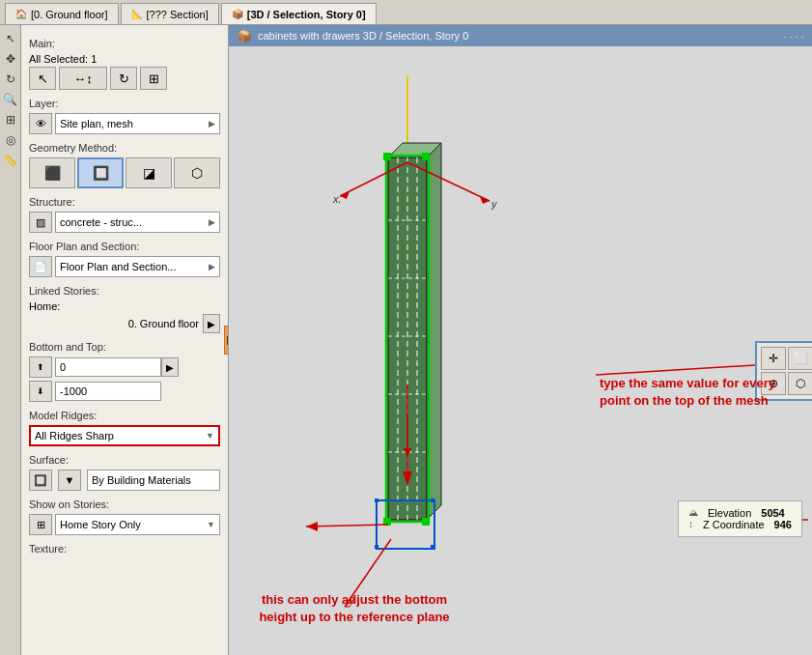 The height and width of the screenshot is (655, 812). Describe the element at coordinates (41, 391) in the screenshot. I see `bottom-icon: ⬇` at that location.